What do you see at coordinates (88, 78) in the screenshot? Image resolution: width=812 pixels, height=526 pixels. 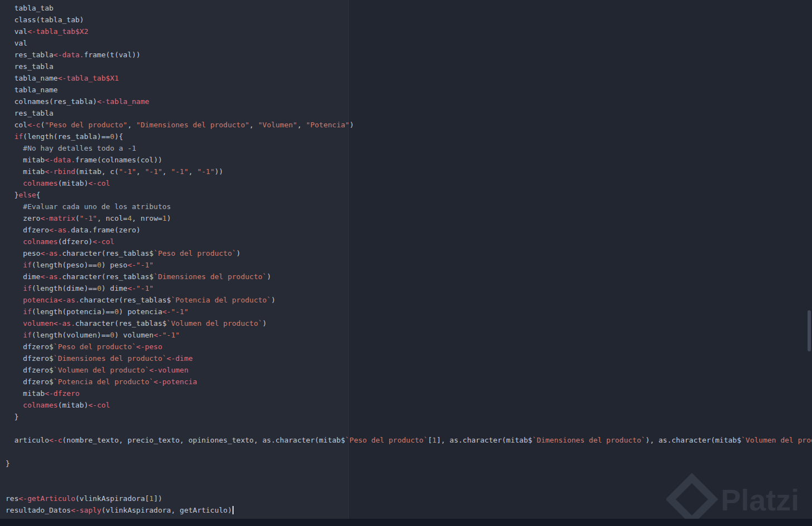 I see `code-token: <-tabla_tab$X1` at bounding box center [88, 78].